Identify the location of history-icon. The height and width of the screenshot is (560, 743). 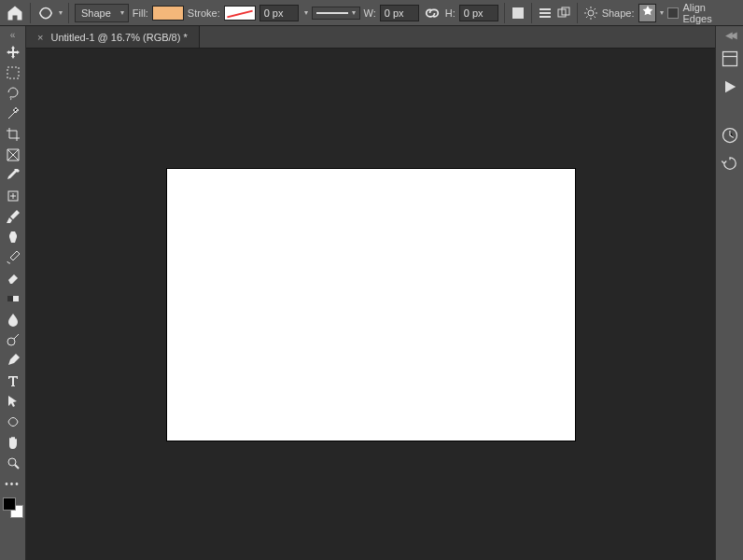
(730, 163).